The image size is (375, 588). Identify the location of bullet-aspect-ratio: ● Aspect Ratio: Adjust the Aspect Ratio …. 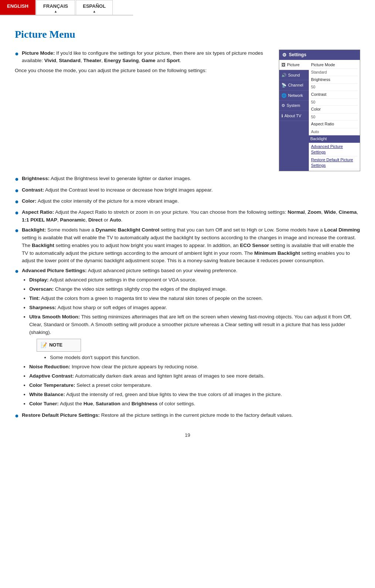
(188, 216).